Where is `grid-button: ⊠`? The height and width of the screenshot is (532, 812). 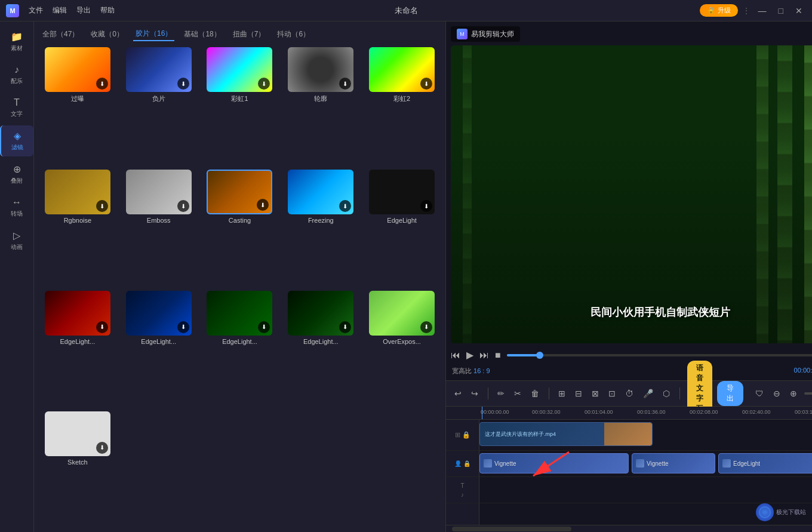
grid-button: ⊠ is located at coordinates (595, 393).